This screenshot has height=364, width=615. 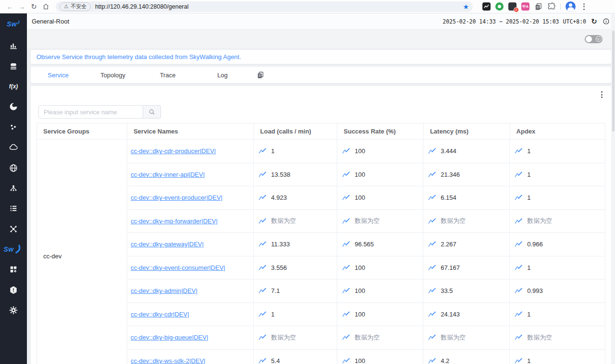 What do you see at coordinates (178, 268) in the screenshot?
I see `service-link: cc-dev::dky-event-consumer|DEV|` at bounding box center [178, 268].